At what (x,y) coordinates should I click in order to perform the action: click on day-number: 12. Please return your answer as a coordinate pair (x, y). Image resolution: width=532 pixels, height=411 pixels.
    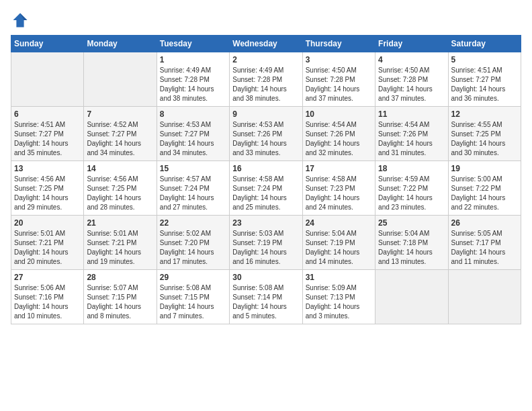
    Looking at the image, I should click on (485, 114).